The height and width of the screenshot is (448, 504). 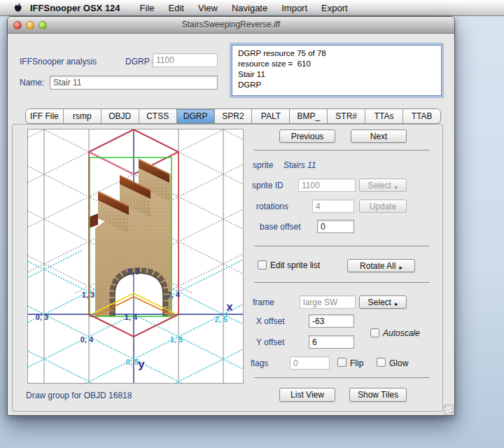 What do you see at coordinates (333, 206) in the screenshot?
I see `rotations-field` at bounding box center [333, 206].